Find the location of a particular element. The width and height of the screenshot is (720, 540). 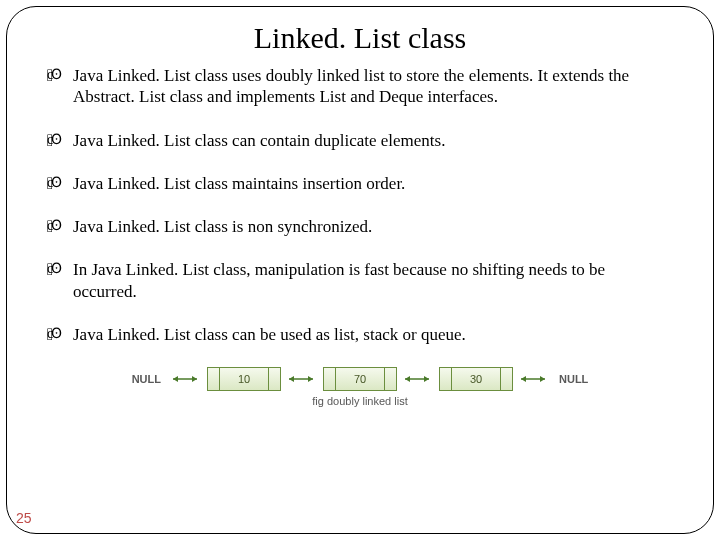

page-number: 25 is located at coordinates (24, 518).